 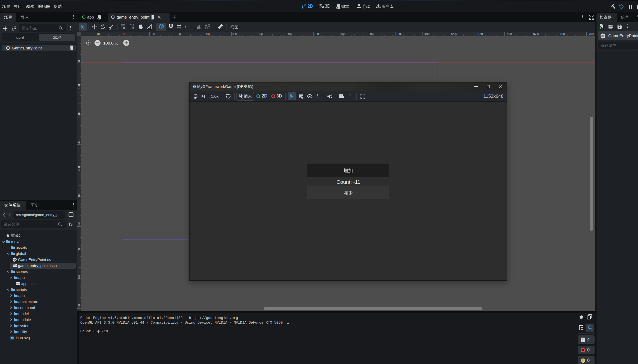 I want to click on svg-text: 200, so click(x=79, y=114).